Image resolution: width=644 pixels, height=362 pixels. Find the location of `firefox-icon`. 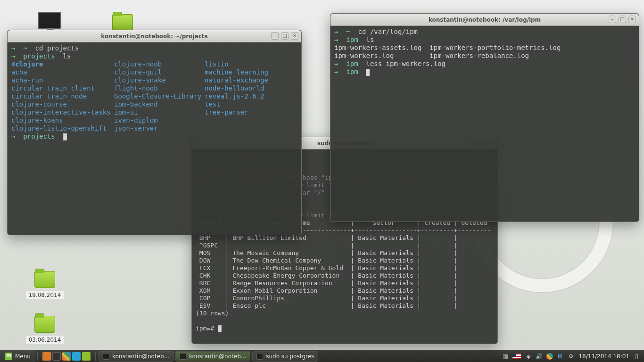

firefox-icon is located at coordinates (47, 356).